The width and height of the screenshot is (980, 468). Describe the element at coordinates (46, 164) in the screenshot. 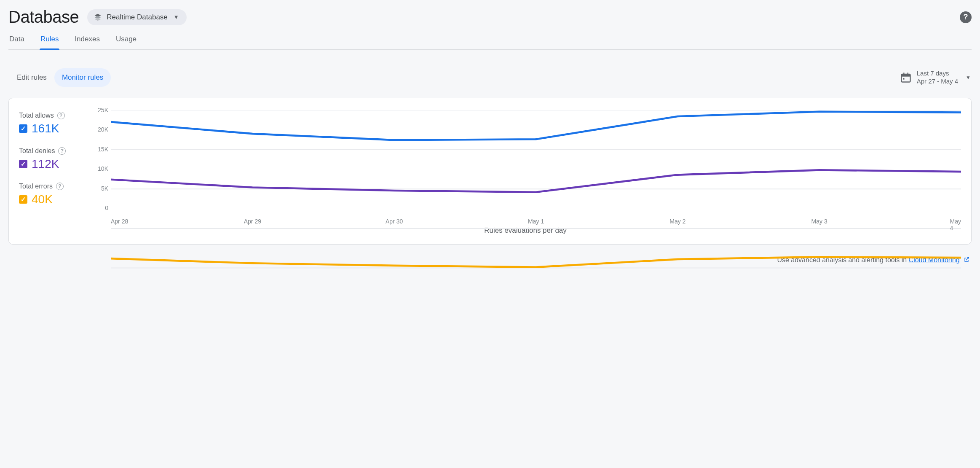

I see `legend-denies-value: 112K` at that location.